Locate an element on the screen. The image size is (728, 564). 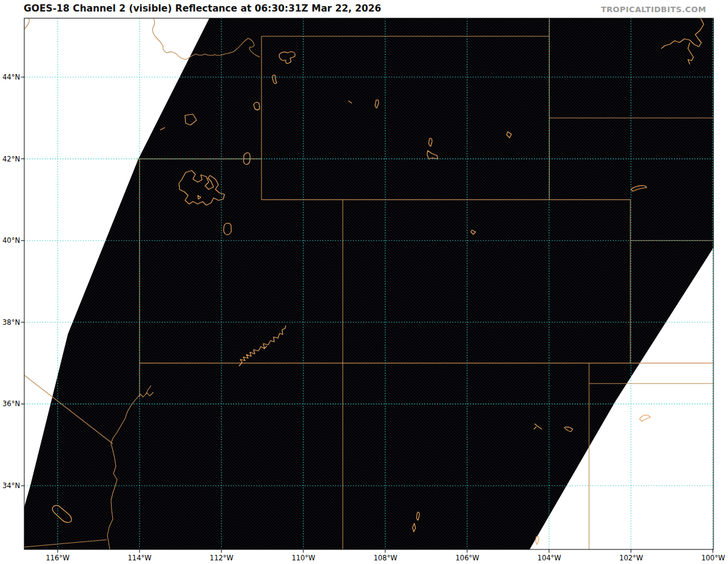
x-ticks is located at coordinates (385, 551).